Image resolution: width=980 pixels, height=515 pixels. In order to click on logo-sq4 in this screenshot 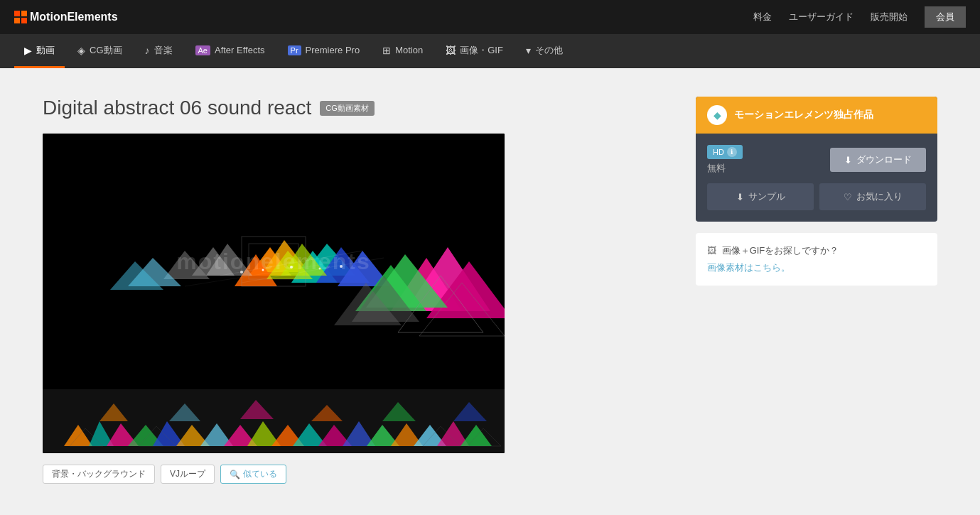, I will do `click(24, 21)`.